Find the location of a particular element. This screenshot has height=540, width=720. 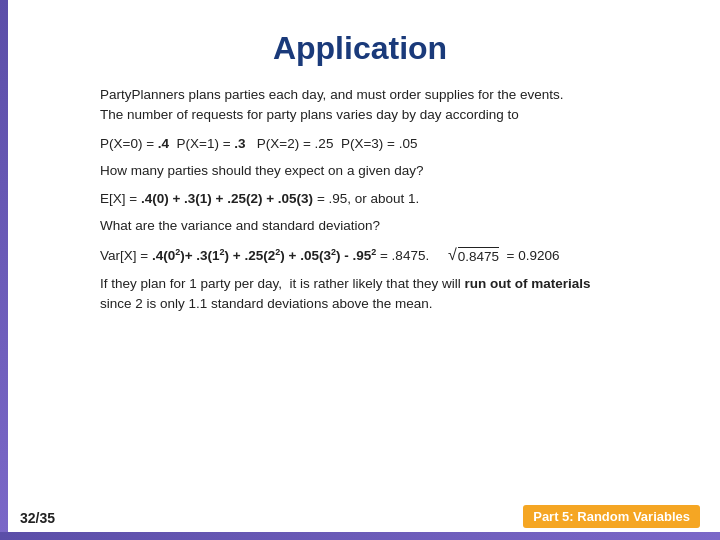

bottom-accent-bar is located at coordinates (360, 536).